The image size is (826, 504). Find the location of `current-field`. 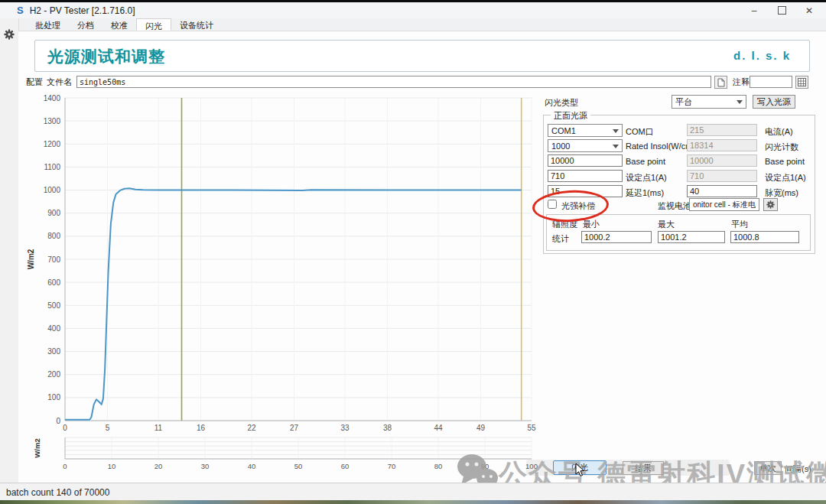

current-field is located at coordinates (722, 130).